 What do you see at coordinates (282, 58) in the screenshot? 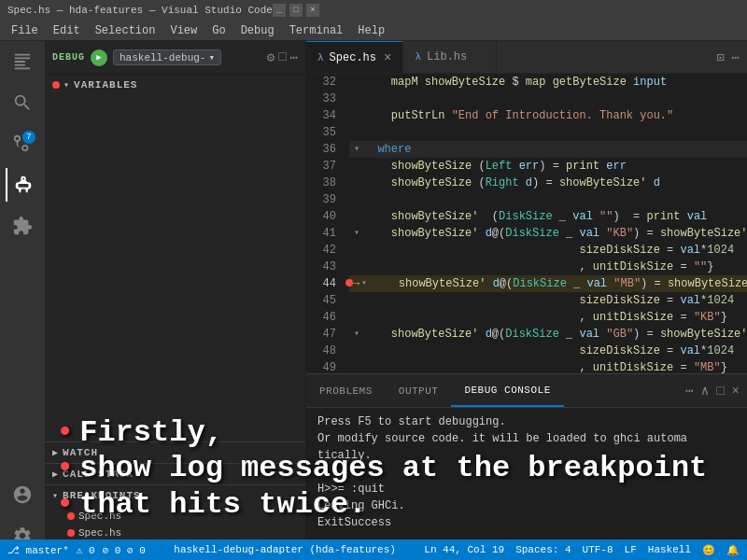
I see `debug-panel-icon: □` at bounding box center [282, 58].